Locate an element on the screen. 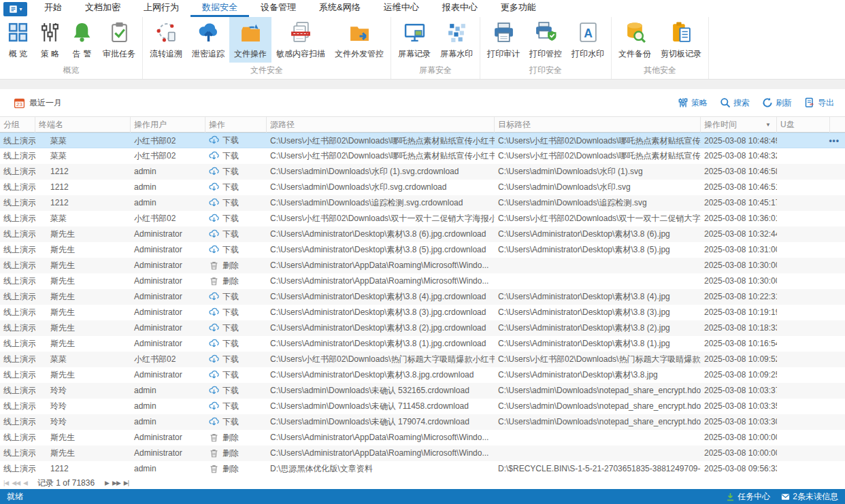 The height and width of the screenshot is (504, 845). cell-usb is located at coordinates (803, 407).